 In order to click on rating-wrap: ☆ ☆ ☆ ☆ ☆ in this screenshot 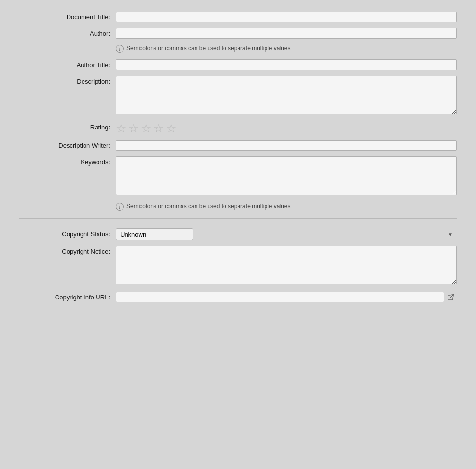, I will do `click(286, 128)`.